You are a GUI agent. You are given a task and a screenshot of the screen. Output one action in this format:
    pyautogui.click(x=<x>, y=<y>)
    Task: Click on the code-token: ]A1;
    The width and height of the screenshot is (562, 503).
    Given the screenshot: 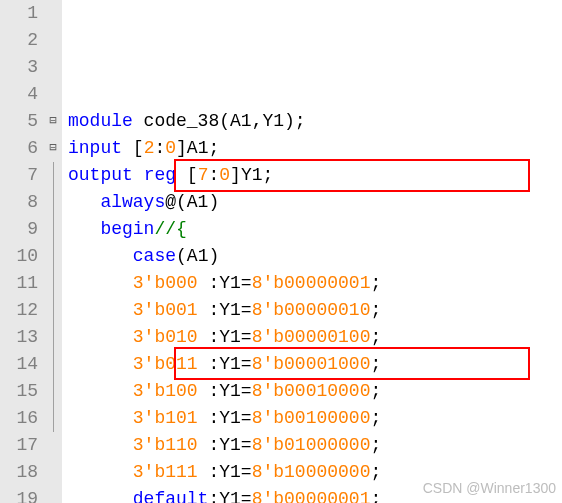 What is the action you would take?
    pyautogui.click(x=198, y=148)
    